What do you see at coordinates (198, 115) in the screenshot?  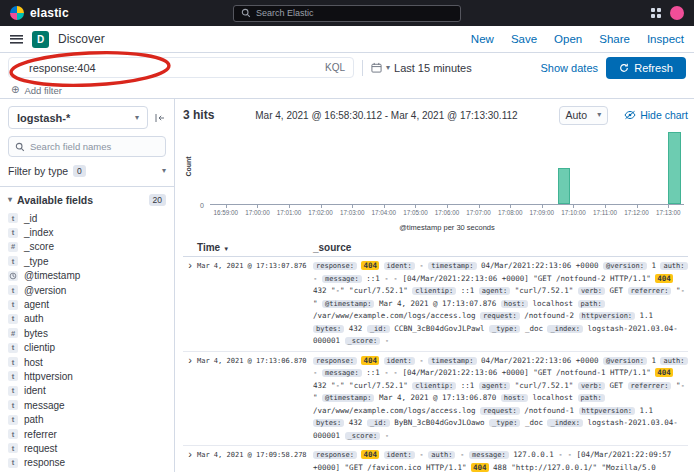 I see `hits-count: 3 hits` at bounding box center [198, 115].